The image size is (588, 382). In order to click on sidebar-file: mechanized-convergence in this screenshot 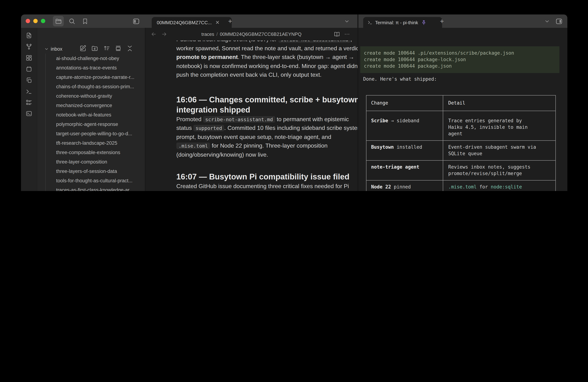, I will do `click(91, 105)`.